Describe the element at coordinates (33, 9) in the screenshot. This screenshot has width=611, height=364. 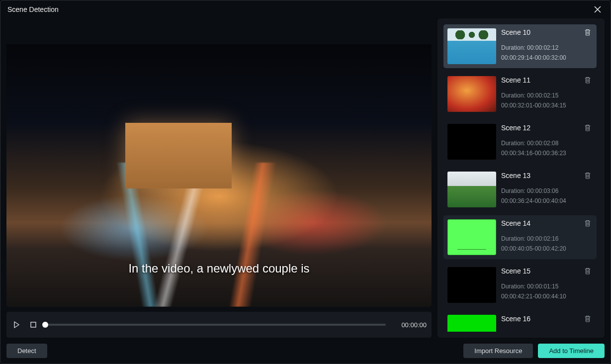
I see `window-title: Scene Detection` at that location.